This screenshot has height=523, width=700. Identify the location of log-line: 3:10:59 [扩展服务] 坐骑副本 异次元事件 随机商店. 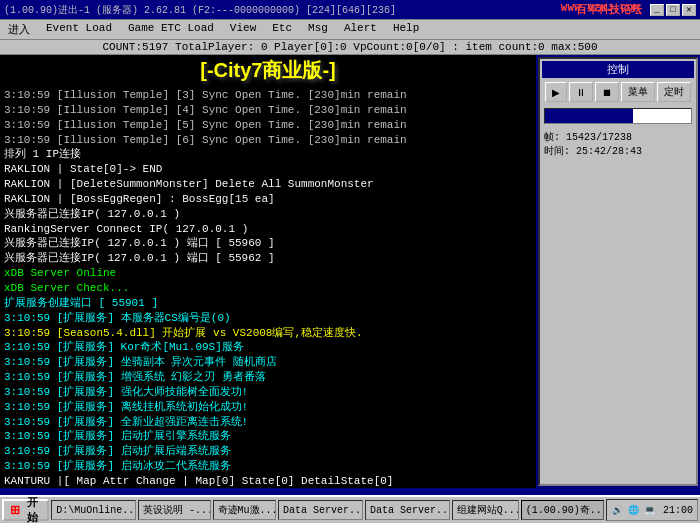
(268, 362).